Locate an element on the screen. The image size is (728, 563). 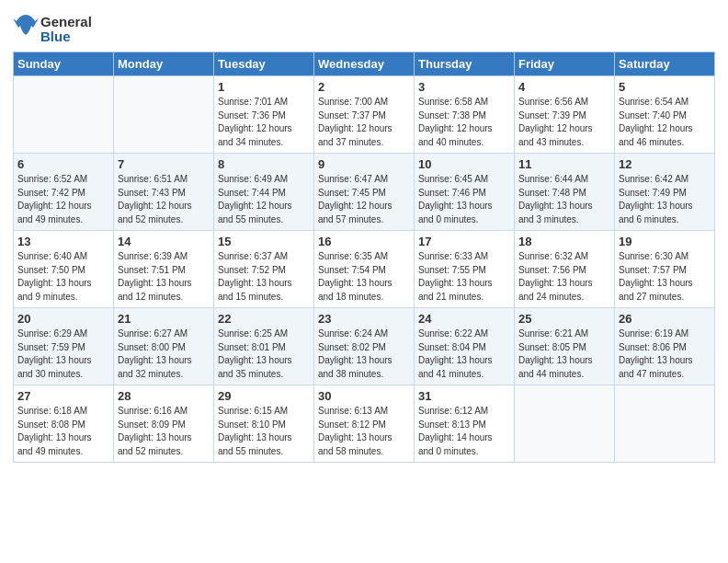
calendar-cell: 10Sunrise: 6:45 AMSunset: 7:46 PMDayligh… is located at coordinates (465, 192).